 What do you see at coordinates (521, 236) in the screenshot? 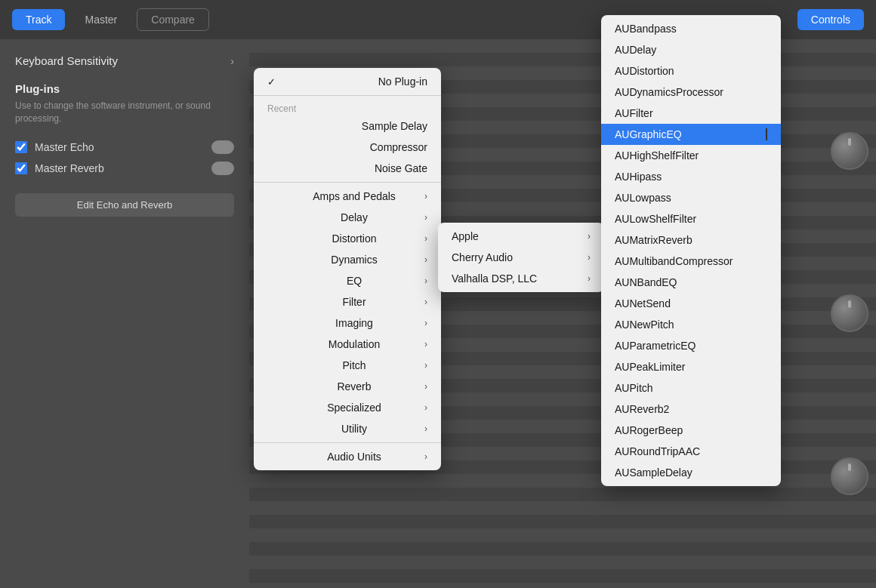
I see `vendor-apple: Apple ›` at bounding box center [521, 236].